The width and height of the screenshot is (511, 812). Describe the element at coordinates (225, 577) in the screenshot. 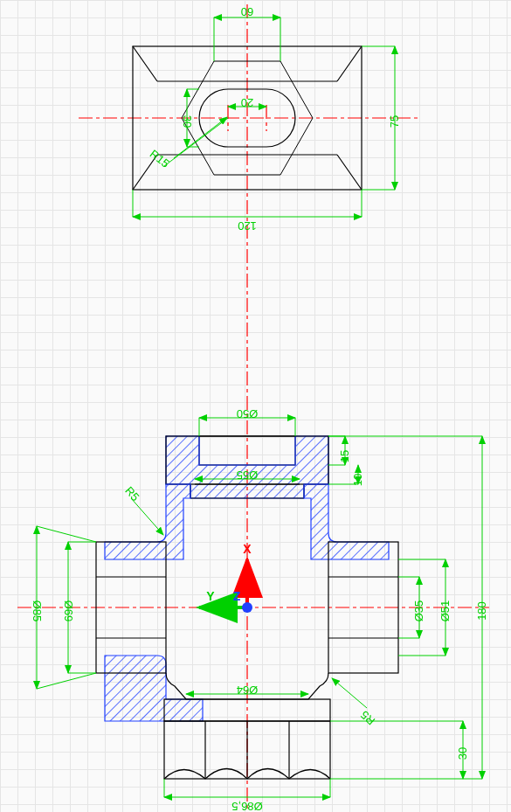

I see `ucs-icon: X Y Z` at that location.